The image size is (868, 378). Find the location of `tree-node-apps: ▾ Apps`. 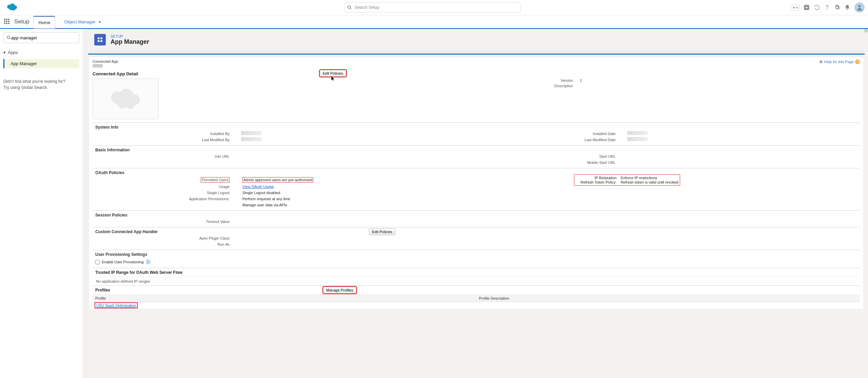

tree-node-apps: ▾ Apps is located at coordinates (41, 52).